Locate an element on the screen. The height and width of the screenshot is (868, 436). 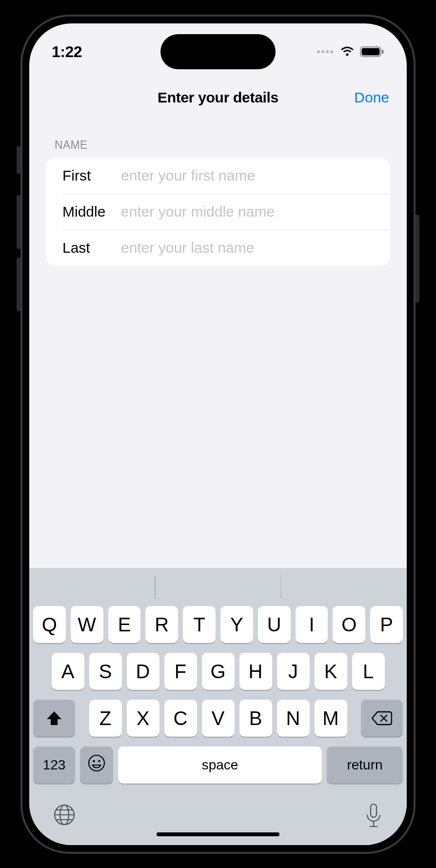
mic-icon is located at coordinates (374, 816).